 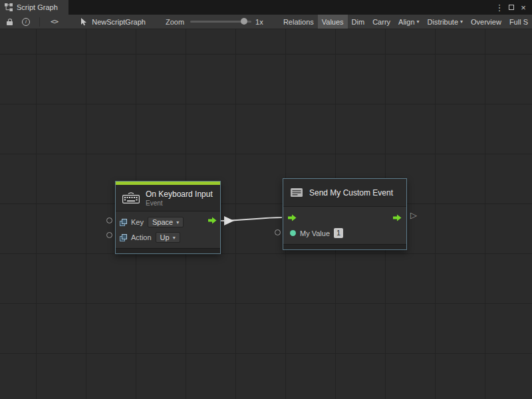 I want to click on lock-icon, so click(x=9, y=22).